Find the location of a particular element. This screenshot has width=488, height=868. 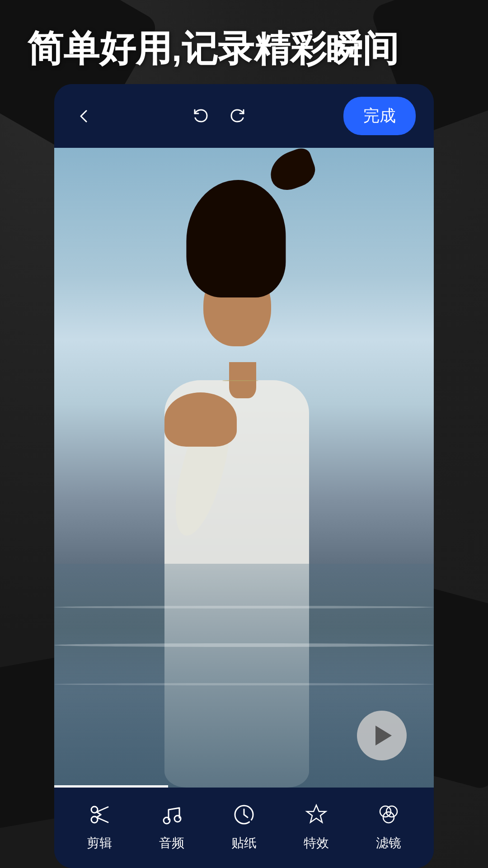

toolbar-item-filter: 滤镜 is located at coordinates (389, 826).